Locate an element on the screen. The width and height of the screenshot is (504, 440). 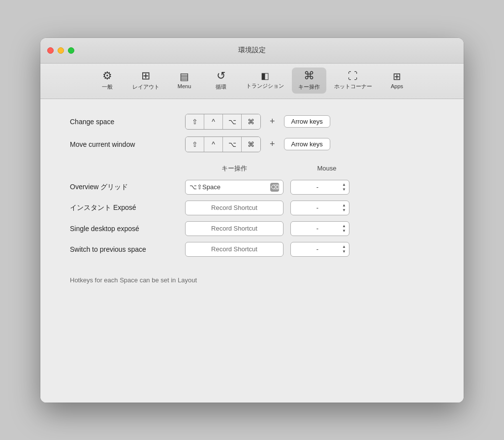
toolbar: ⚙ 一般 ⊞ レイアウト ▤ Menu ↺ 循環 ◧ トランジション ⌘ キー操… is located at coordinates (252, 81).